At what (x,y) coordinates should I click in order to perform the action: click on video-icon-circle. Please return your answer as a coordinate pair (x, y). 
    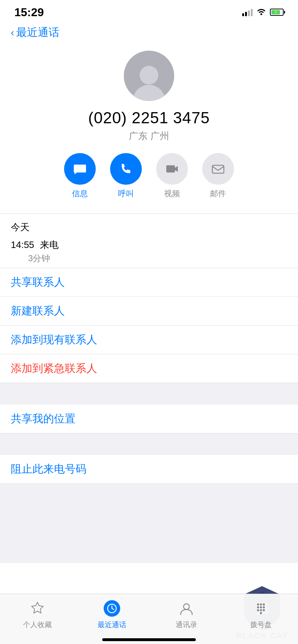
    Looking at the image, I should click on (172, 169).